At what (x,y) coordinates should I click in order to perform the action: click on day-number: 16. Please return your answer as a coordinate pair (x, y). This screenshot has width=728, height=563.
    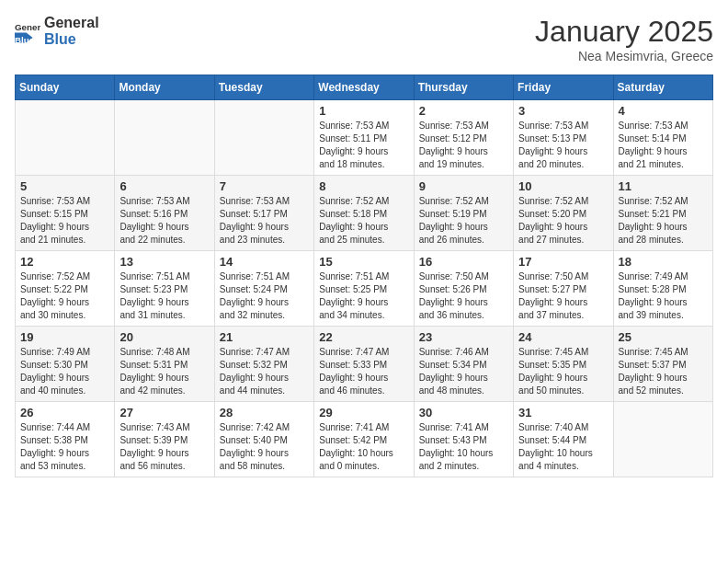
    Looking at the image, I should click on (463, 261).